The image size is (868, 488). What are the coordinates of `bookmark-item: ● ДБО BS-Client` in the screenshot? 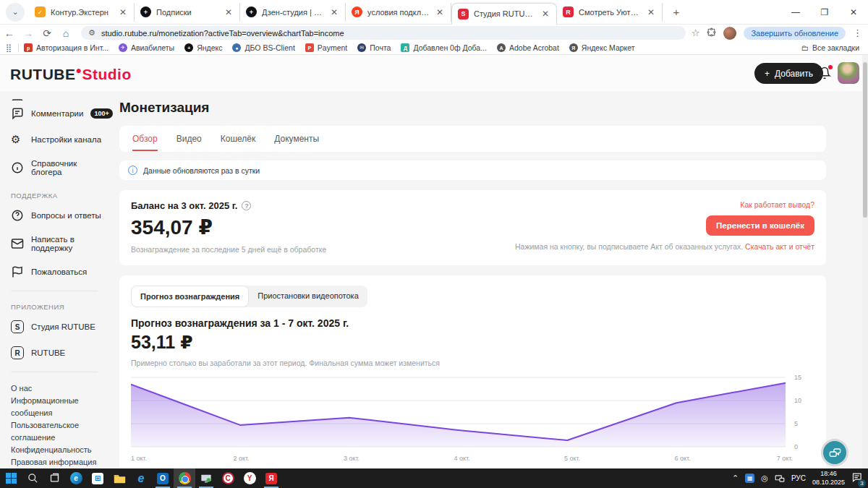 It's located at (263, 48).